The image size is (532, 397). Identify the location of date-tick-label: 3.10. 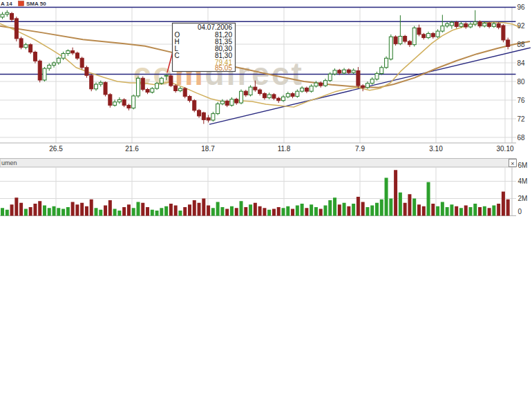
(436, 149).